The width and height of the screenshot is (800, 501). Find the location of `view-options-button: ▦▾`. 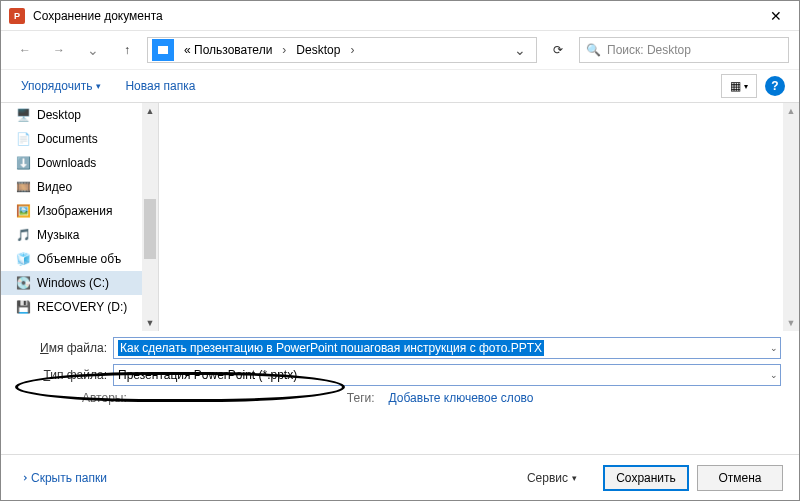

view-options-button: ▦▾ is located at coordinates (739, 86).